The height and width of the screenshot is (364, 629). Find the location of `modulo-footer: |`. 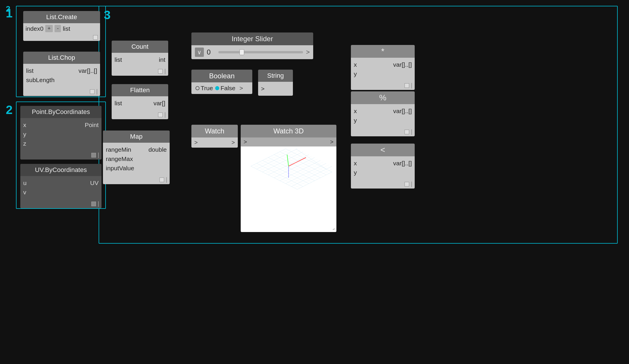

modulo-footer: | is located at coordinates (383, 132).